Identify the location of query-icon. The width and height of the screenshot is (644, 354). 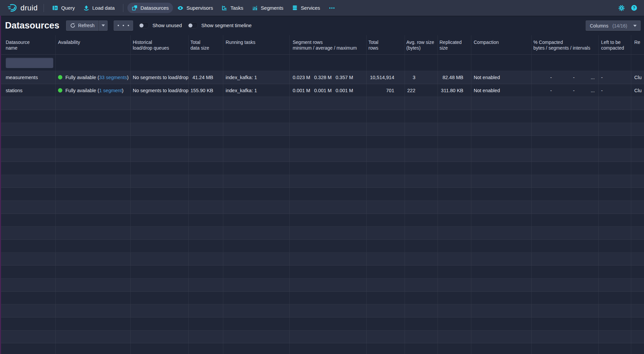
(55, 8).